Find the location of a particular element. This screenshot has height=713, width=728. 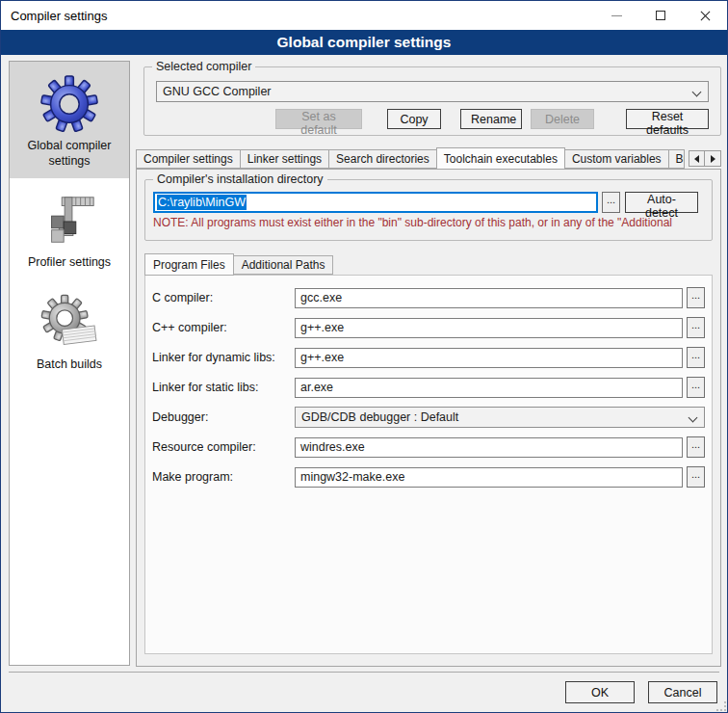

static-linker-input: ar.exe is located at coordinates (489, 387).